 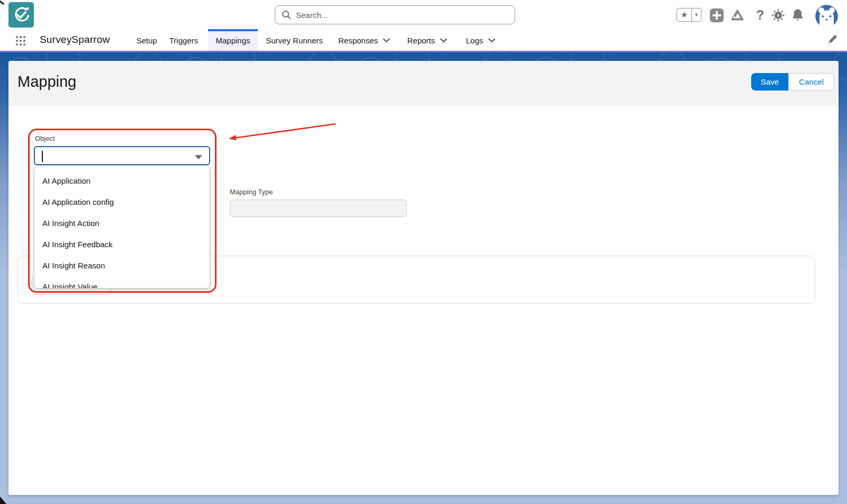 What do you see at coordinates (21, 15) in the screenshot?
I see `surveysparrow-logo` at bounding box center [21, 15].